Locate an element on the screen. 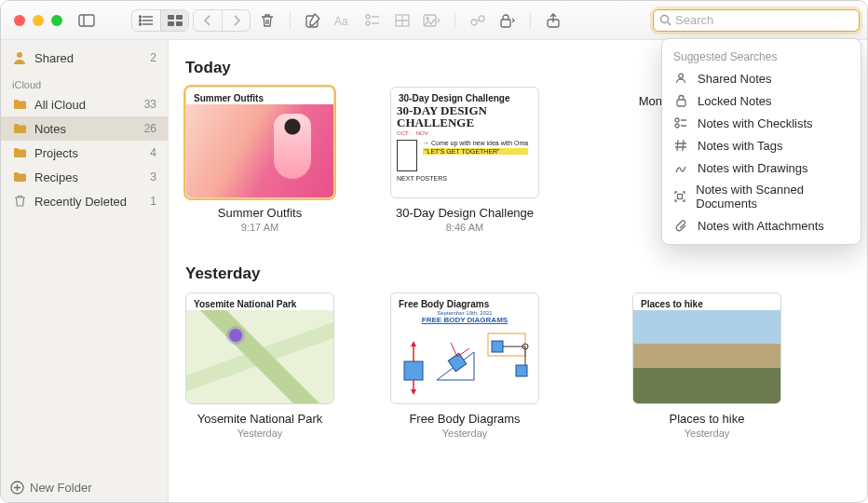 The width and height of the screenshot is (868, 503). gallery-view-button is located at coordinates (174, 20).